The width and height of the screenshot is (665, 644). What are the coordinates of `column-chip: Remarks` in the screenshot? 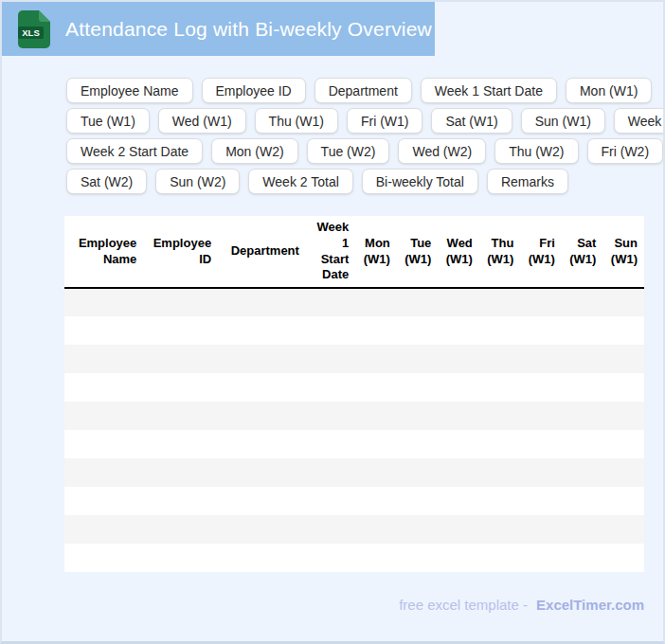 It's located at (528, 182).